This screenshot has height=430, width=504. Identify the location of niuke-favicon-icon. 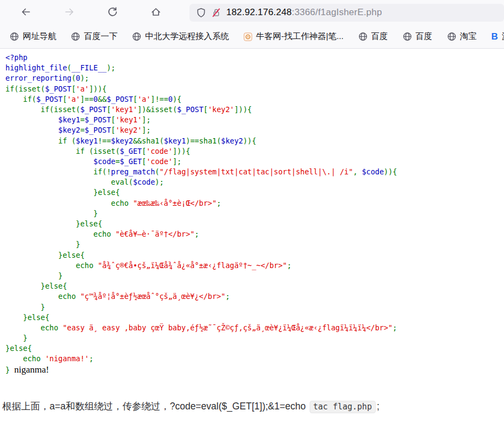
(248, 37).